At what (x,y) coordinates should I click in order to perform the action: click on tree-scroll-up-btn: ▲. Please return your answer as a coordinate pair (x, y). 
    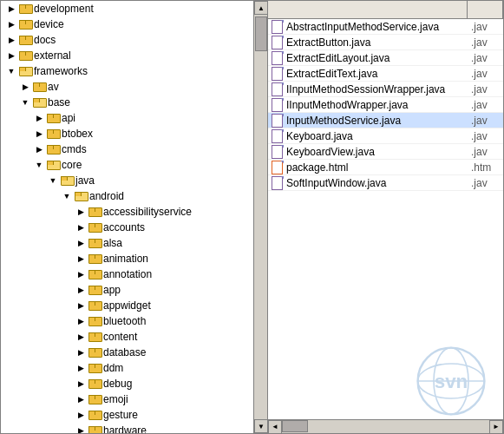
    Looking at the image, I should click on (260, 8).